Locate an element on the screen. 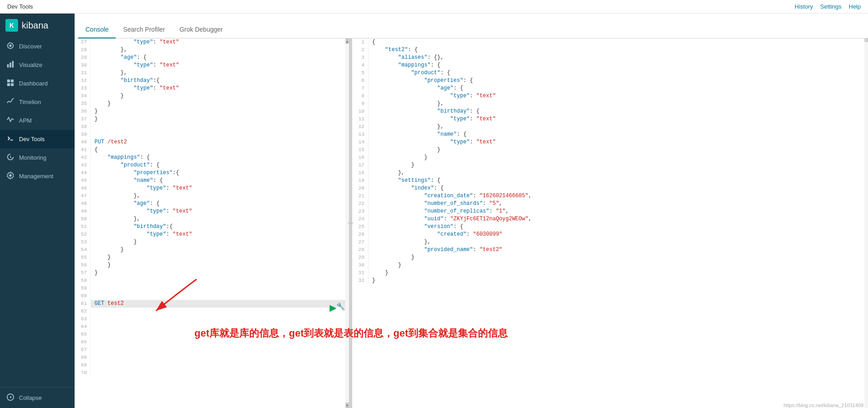 The image size is (868, 408). table-row: 16 } is located at coordinates (610, 157).